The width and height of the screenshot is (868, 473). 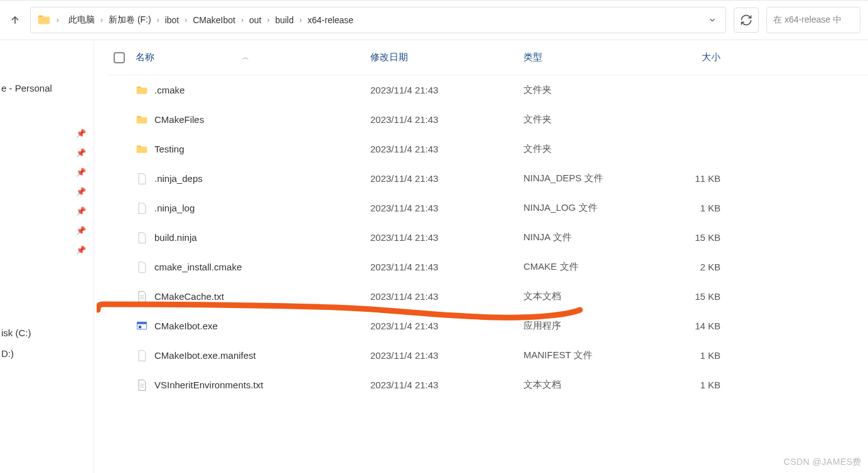 What do you see at coordinates (487, 119) in the screenshot?
I see `table-row: CMakeFiles2023/11/4 21:43文件夹` at bounding box center [487, 119].